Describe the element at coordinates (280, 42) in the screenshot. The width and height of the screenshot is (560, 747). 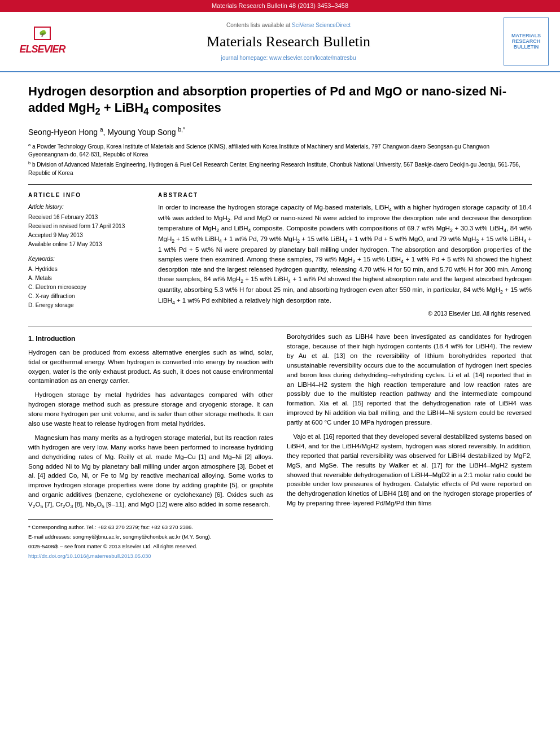
I see `journal-header: 🌳 ELSEVIER Contents lists available at S…` at that location.